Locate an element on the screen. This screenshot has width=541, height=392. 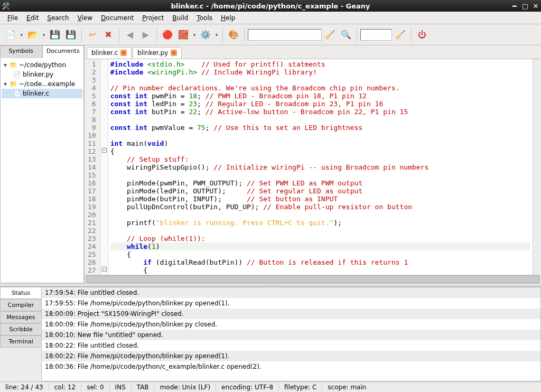
save-button: 💾 is located at coordinates (55, 35).